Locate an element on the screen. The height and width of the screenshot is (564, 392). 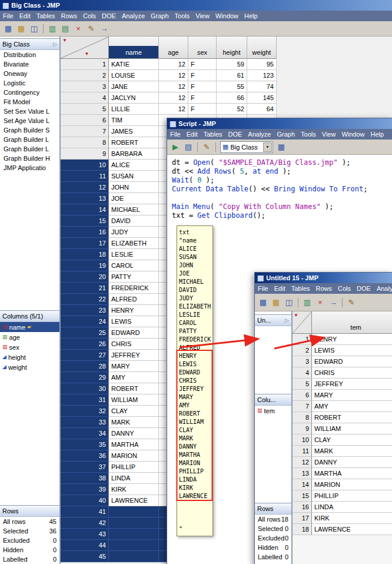
row-number: 26 is located at coordinates (85, 344).